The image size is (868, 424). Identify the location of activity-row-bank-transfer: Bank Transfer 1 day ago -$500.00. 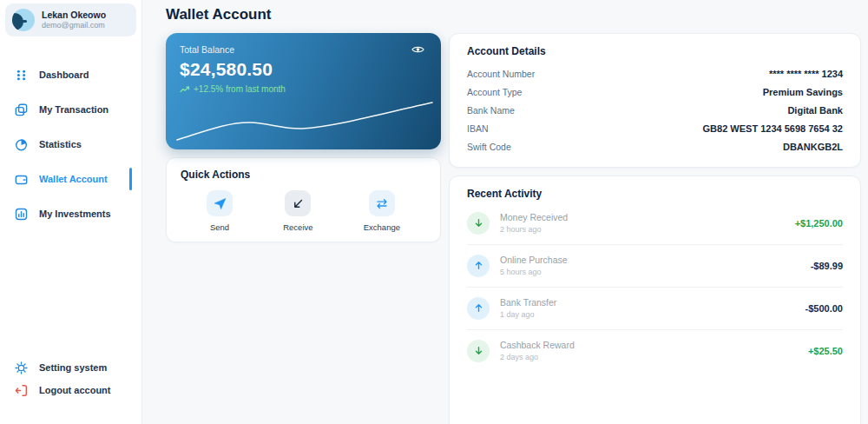
(654, 309).